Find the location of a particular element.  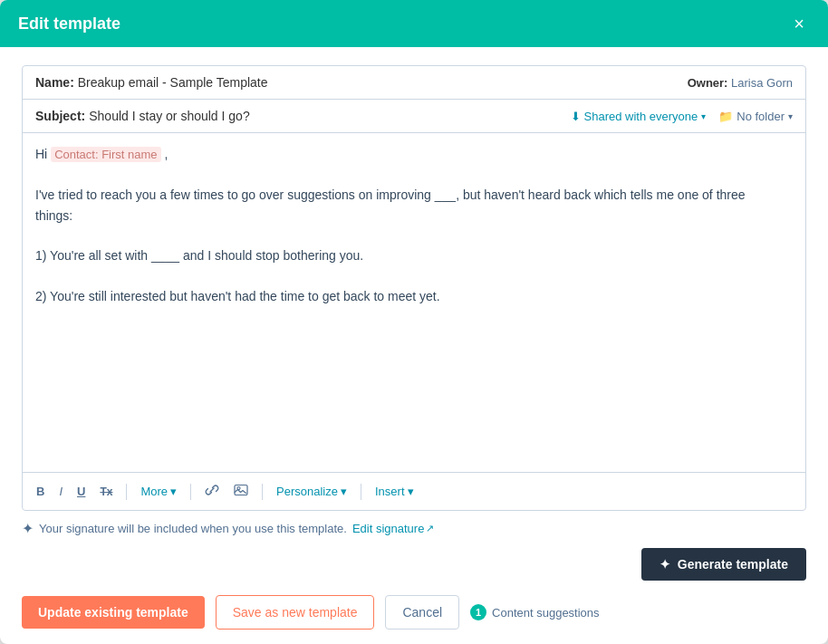

owner-value: Larisa Gorn is located at coordinates (762, 83).